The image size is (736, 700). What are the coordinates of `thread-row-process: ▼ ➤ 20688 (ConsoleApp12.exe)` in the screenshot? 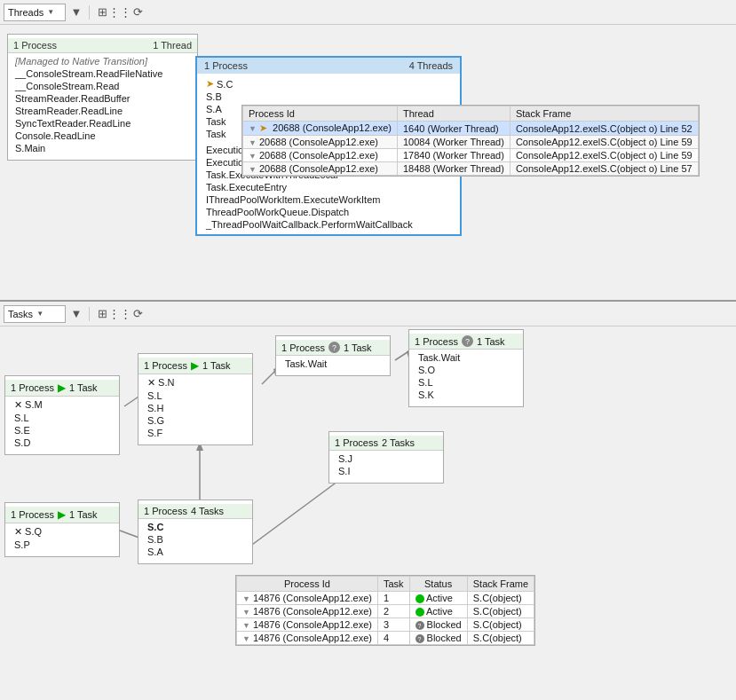 It's located at (321, 129).